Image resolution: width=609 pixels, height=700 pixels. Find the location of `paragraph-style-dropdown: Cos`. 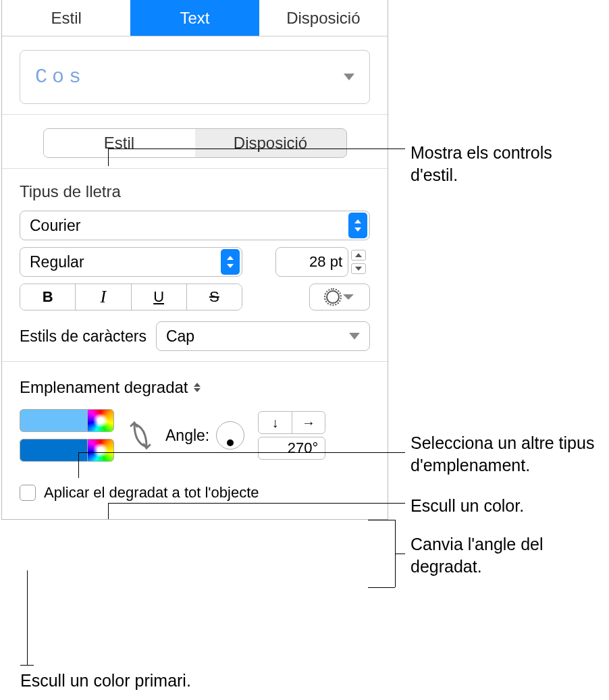

paragraph-style-dropdown: Cos is located at coordinates (194, 77).